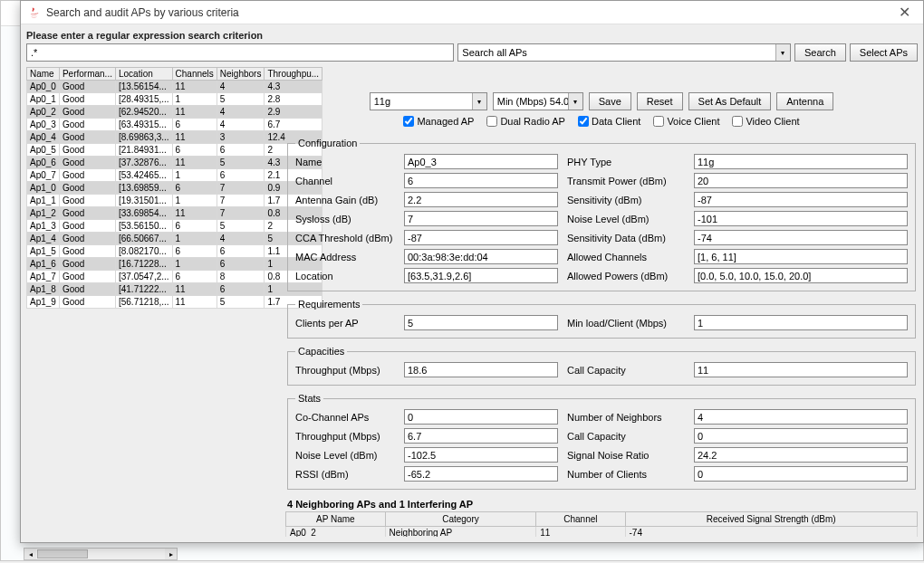 The image size is (924, 563). Describe the element at coordinates (602, 366) in the screenshot. I see `capacities-fieldset: Capacities Throughput (Mbps) Call Capaci…` at that location.